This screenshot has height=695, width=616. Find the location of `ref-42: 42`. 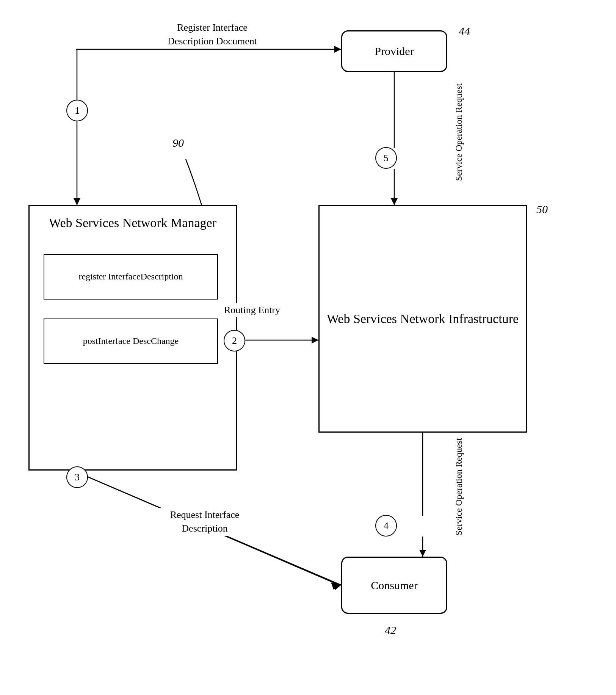

ref-42: 42 is located at coordinates (390, 630).